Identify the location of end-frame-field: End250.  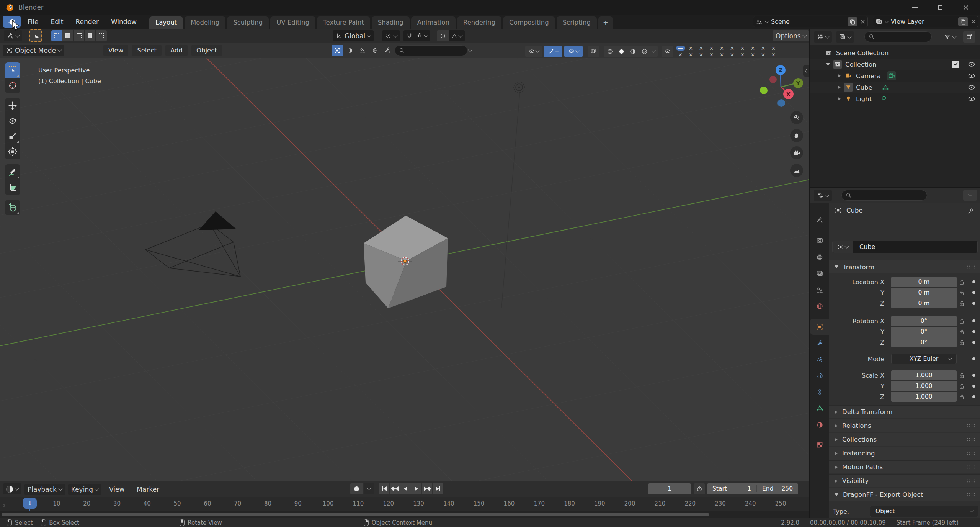
(777, 489).